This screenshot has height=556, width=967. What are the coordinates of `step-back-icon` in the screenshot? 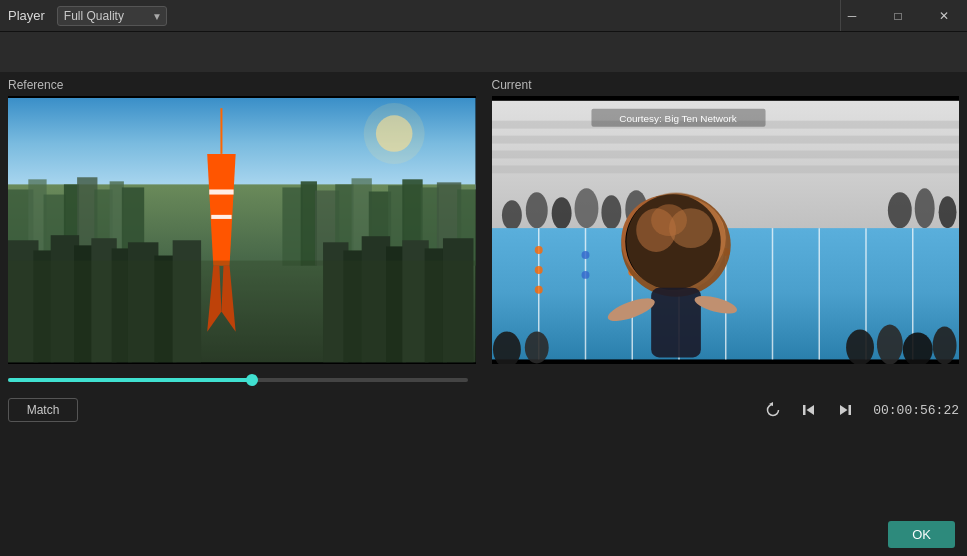 It's located at (809, 410).